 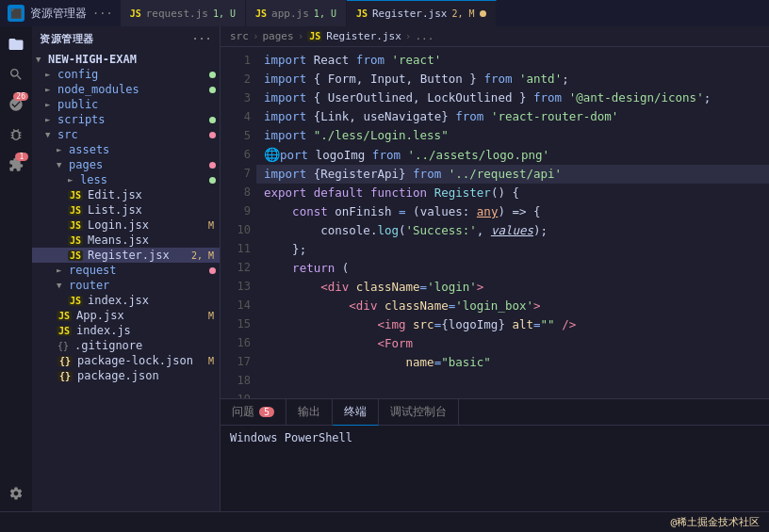 What do you see at coordinates (418, 412) in the screenshot?
I see `panel-debug-label: 调试控制台` at bounding box center [418, 412].